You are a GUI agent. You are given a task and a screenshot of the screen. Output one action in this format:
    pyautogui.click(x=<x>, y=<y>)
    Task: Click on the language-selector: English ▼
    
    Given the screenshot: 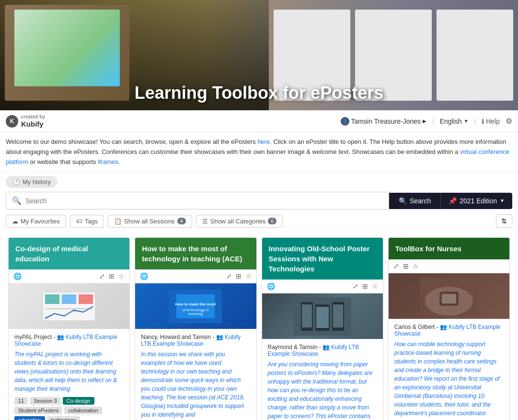 What is the action you would take?
    pyautogui.click(x=454, y=121)
    